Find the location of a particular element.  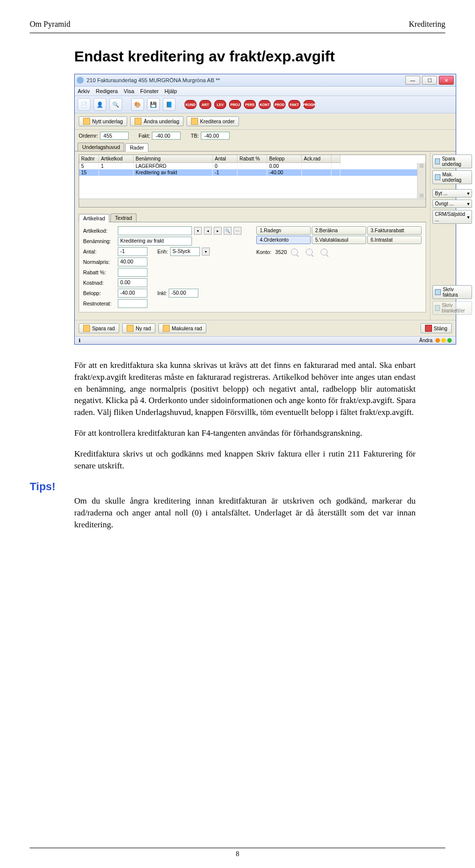

tab-artikelrad: Artikelrad is located at coordinates (94, 218).